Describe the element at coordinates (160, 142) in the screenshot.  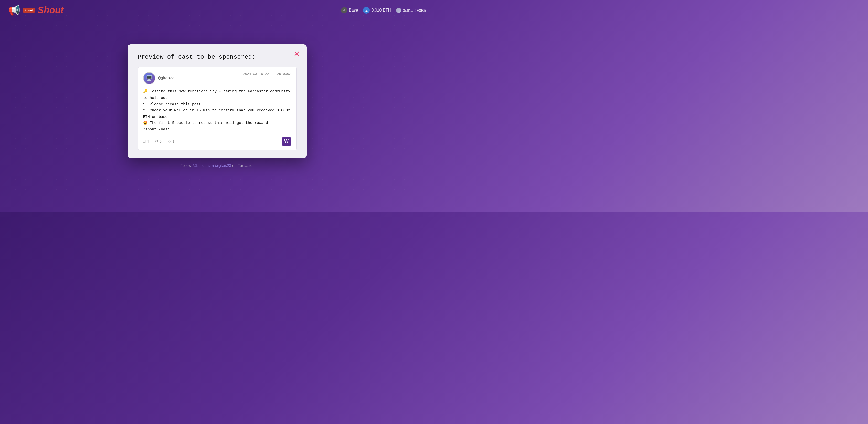
I see `recasts-count: 5` at that location.